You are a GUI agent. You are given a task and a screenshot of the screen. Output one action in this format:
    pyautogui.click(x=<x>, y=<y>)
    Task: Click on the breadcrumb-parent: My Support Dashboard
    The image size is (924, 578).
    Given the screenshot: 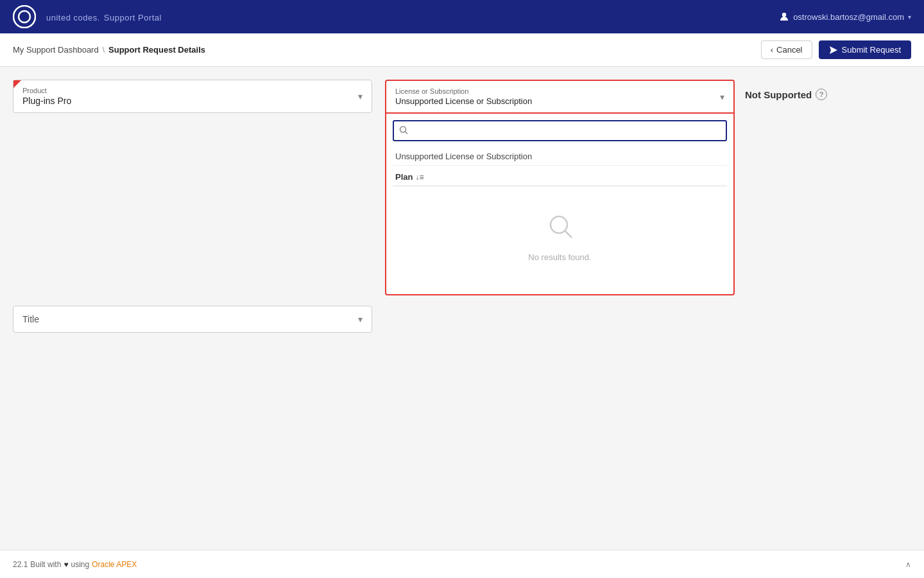 What is the action you would take?
    pyautogui.click(x=56, y=50)
    